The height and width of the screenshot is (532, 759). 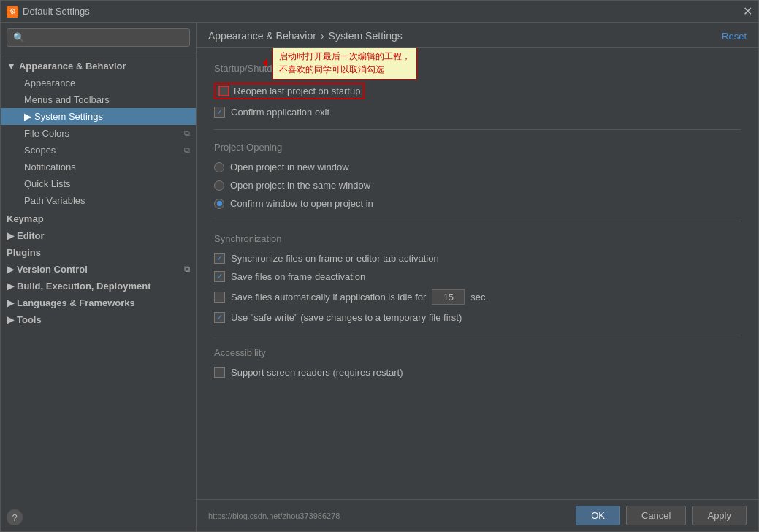 What do you see at coordinates (98, 83) in the screenshot?
I see `sidebar-item-appearance: Appearance` at bounding box center [98, 83].